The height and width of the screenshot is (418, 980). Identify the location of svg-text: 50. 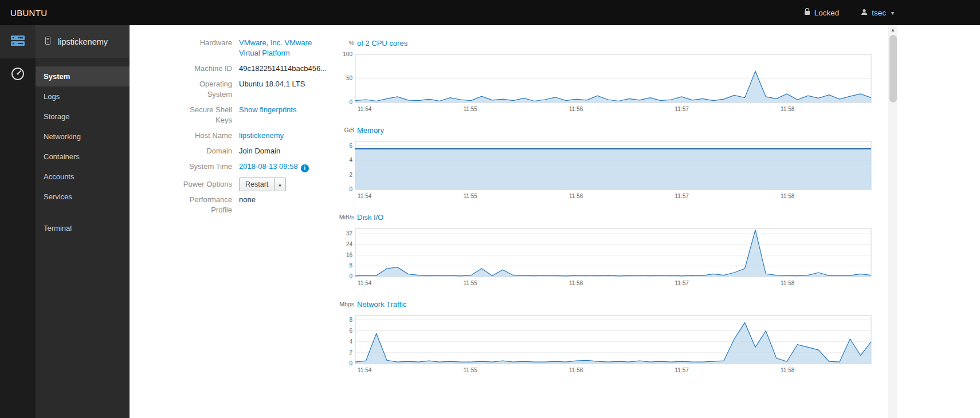
(350, 78).